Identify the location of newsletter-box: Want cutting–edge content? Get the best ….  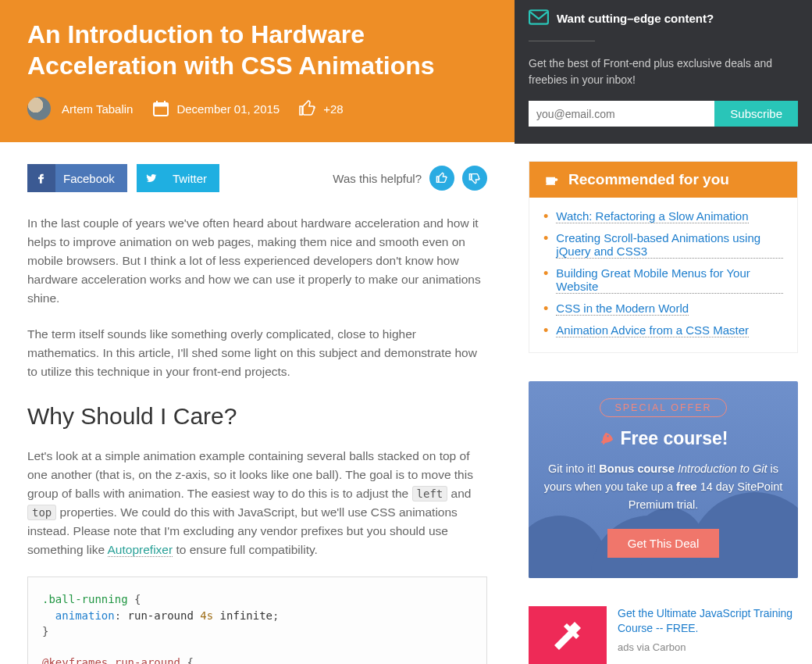
(664, 72).